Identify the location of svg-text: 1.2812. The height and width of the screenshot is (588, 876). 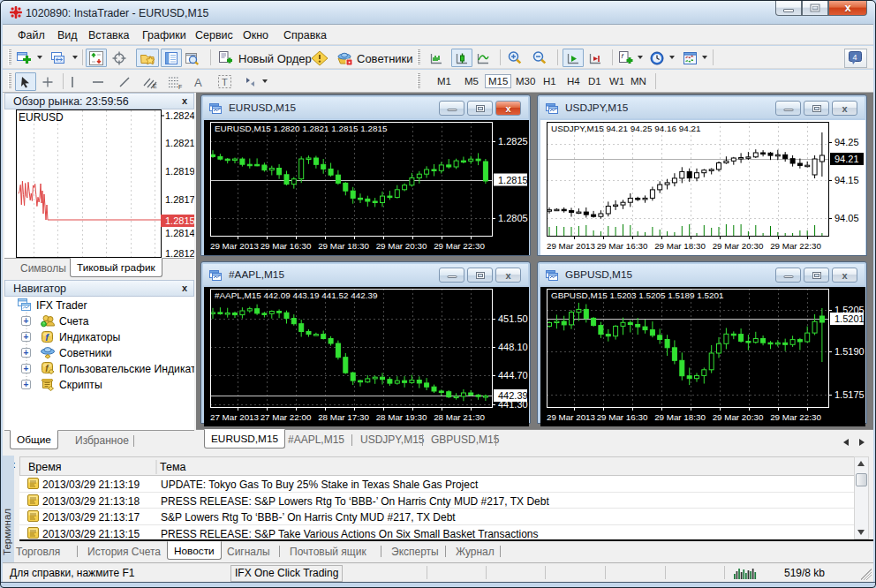
(180, 253).